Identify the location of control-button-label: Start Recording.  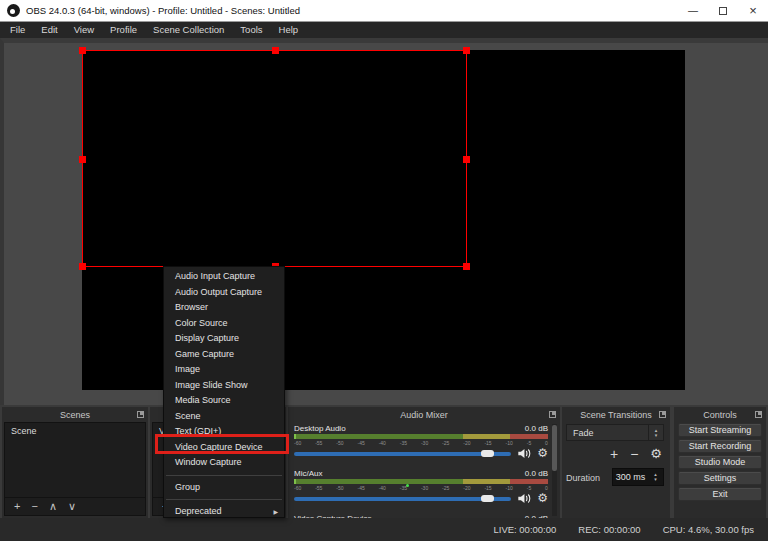
(720, 446).